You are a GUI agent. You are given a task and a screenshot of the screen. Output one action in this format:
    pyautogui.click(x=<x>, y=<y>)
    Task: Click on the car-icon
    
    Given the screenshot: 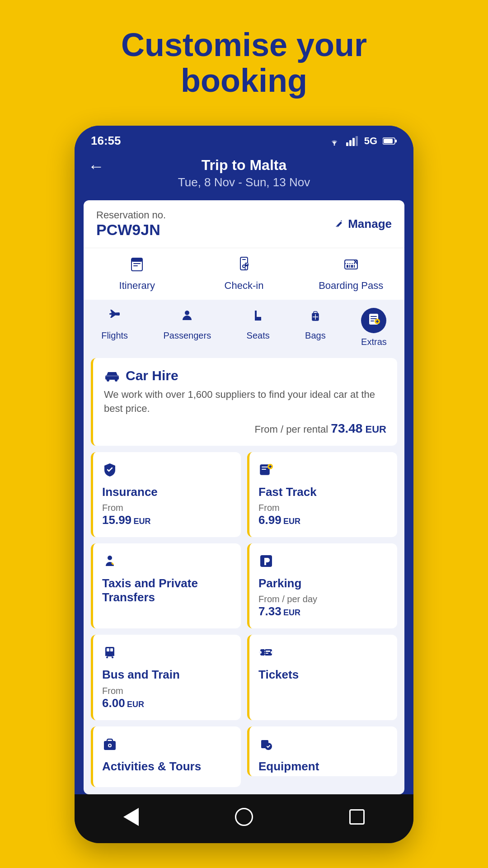 What is the action you would take?
    pyautogui.click(x=112, y=376)
    